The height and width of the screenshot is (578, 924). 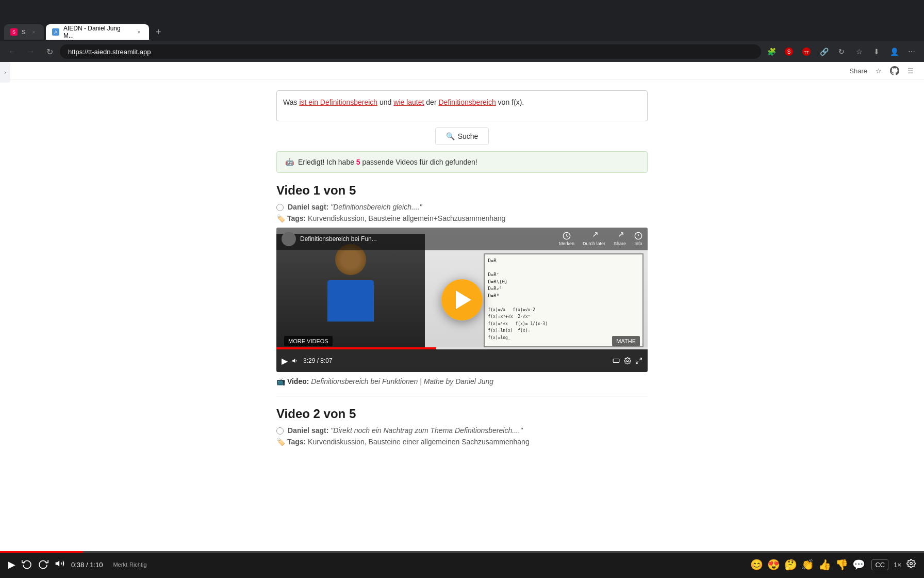 What do you see at coordinates (773, 563) in the screenshot?
I see `emoji-heart: 😍` at bounding box center [773, 563].